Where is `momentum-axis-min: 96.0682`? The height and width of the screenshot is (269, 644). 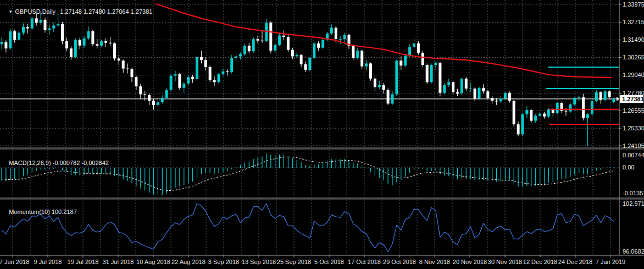 momentum-axis-min: 96.0682 is located at coordinates (633, 252).